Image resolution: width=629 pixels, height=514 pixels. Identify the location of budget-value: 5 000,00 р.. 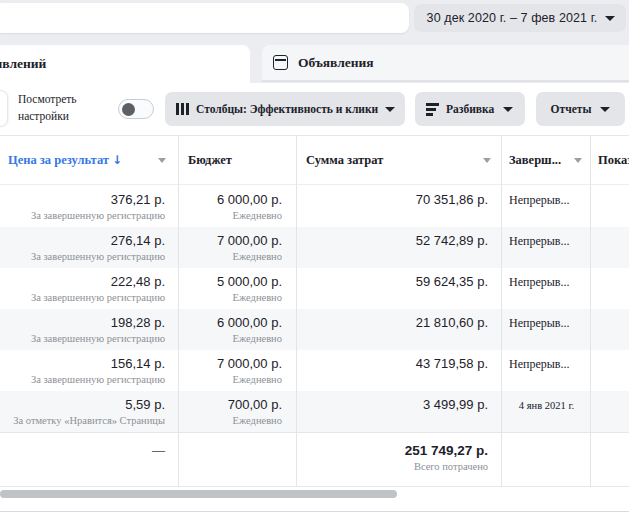
(230, 282).